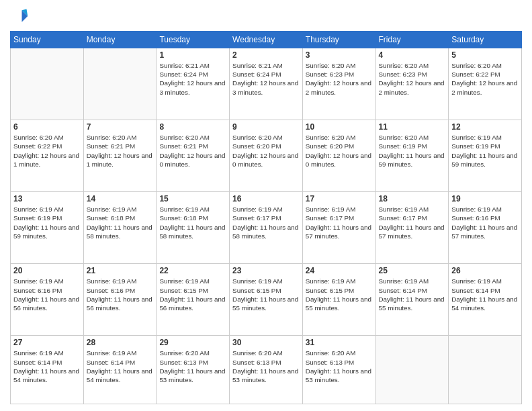 This screenshot has width=532, height=411. What do you see at coordinates (485, 85) in the screenshot?
I see `calendar-cell: 5Sunrise: 6:20 AM Sunset: 6:22 PM Daylig…` at bounding box center [485, 85].